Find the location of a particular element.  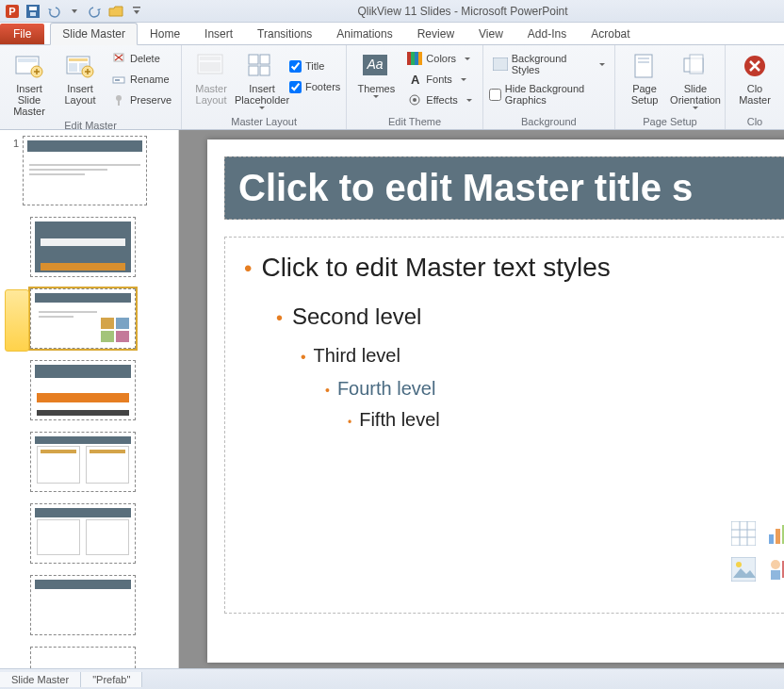

group-edit-theme: Aa Themes Colors AFonts Effects Edit The… is located at coordinates (415, 87).